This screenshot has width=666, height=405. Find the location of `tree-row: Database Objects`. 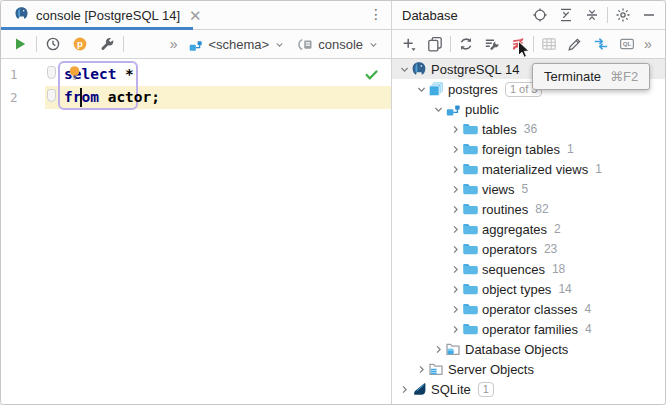

tree-row: Database Objects is located at coordinates (529, 349).